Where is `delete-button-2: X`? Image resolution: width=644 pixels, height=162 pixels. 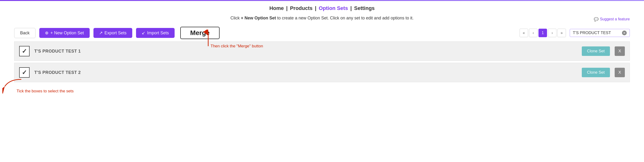 delete-button-2: X is located at coordinates (620, 73).